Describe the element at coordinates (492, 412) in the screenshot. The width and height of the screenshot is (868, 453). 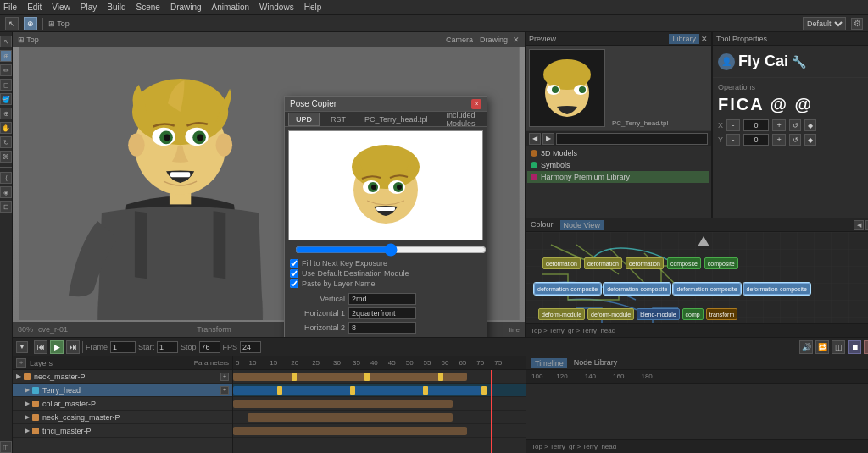
I see `playhead` at that location.